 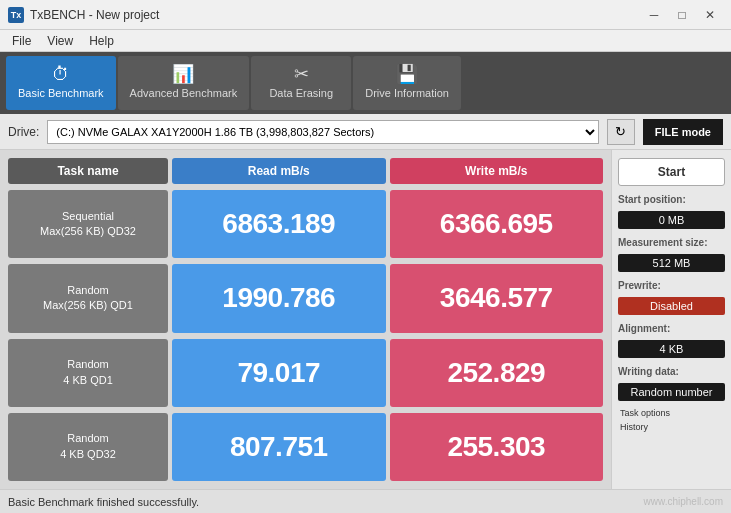 I want to click on status-message: Basic Benchmark finished successfully., so click(x=104, y=502).